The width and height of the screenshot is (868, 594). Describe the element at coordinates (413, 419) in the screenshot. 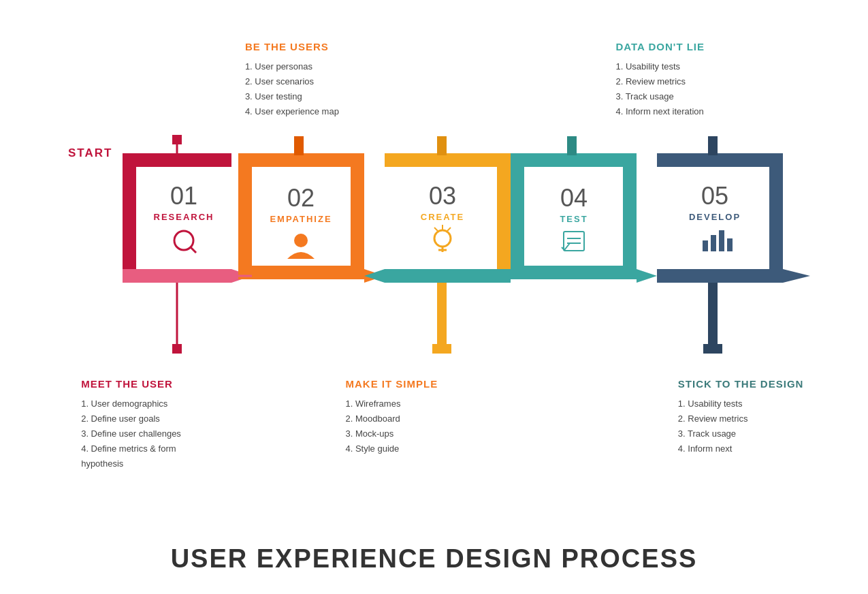

I see `list-item: 2. Moodboard` at that location.